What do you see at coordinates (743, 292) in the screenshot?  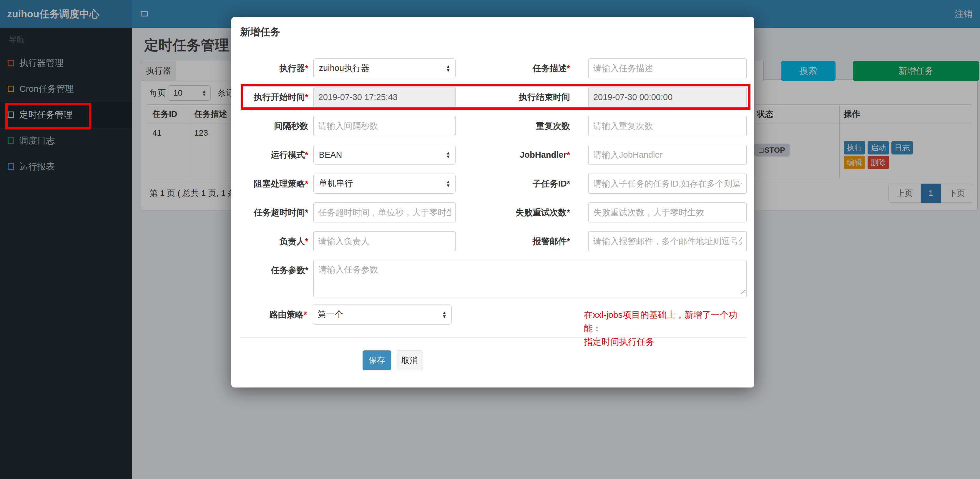 I see `resize-grip-icon` at bounding box center [743, 292].